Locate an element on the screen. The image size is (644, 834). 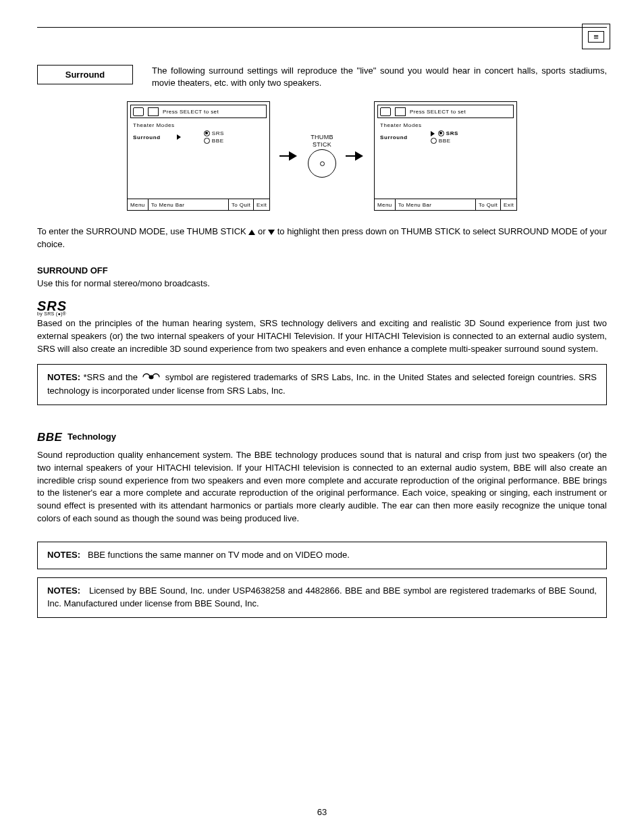
osd1-opt-srs: SRS is located at coordinates (218, 134).